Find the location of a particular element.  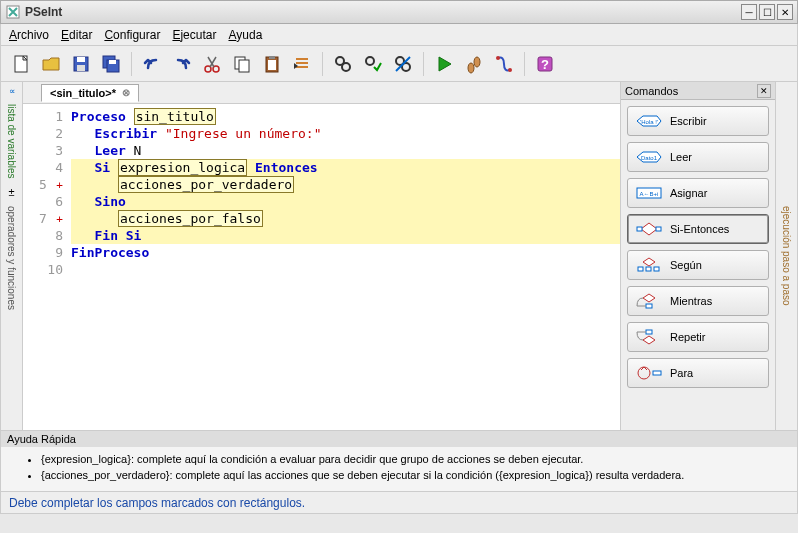

close-button: ✕ is located at coordinates (785, 12).